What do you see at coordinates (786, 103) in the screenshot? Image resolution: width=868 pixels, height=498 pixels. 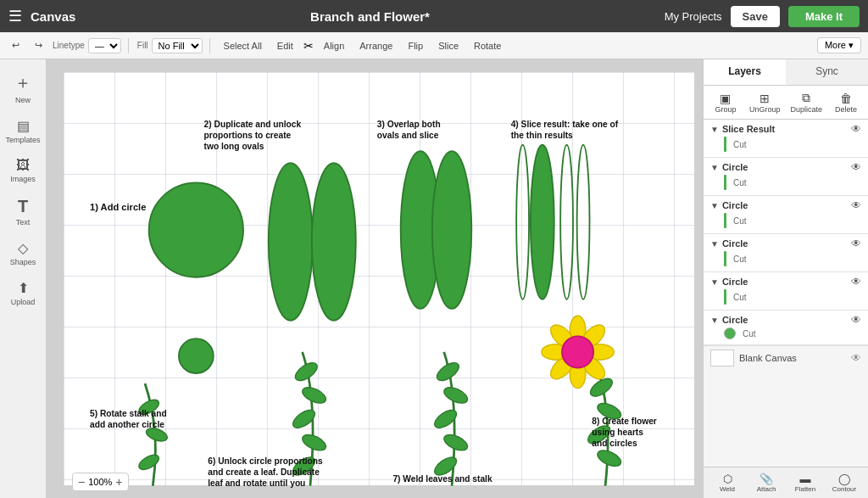 I see `layers-toolbar: ▣ Group ⊞ UnGroup ⧉ Duplicate 🗑 Delete` at bounding box center [786, 103].